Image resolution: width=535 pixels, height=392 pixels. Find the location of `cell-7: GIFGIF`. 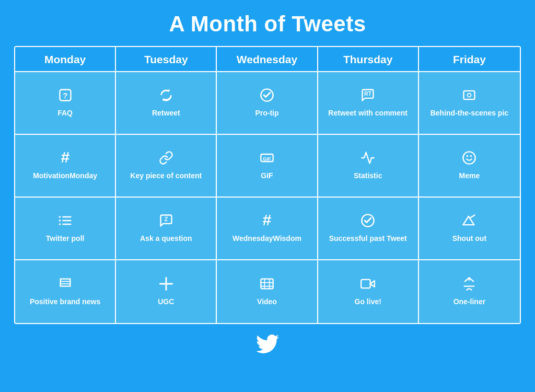

cell-7: GIFGIF is located at coordinates (268, 166).